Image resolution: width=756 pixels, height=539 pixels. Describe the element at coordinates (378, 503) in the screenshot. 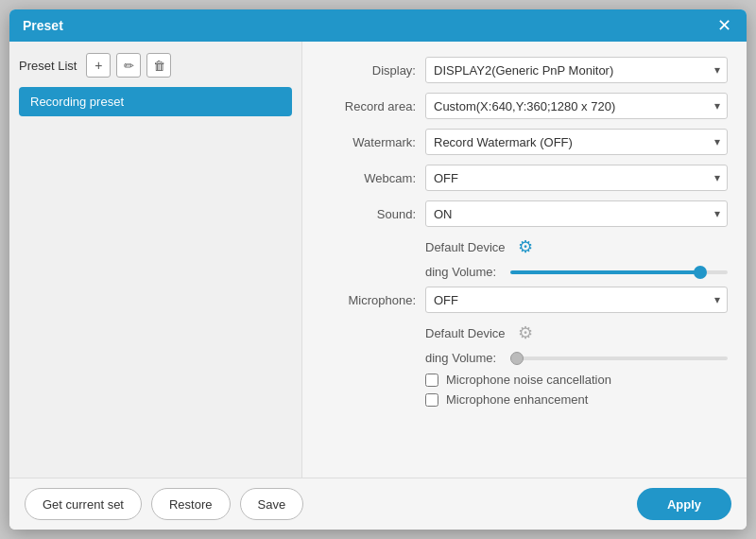

I see `footer: Get current set Restore Save Apply` at that location.